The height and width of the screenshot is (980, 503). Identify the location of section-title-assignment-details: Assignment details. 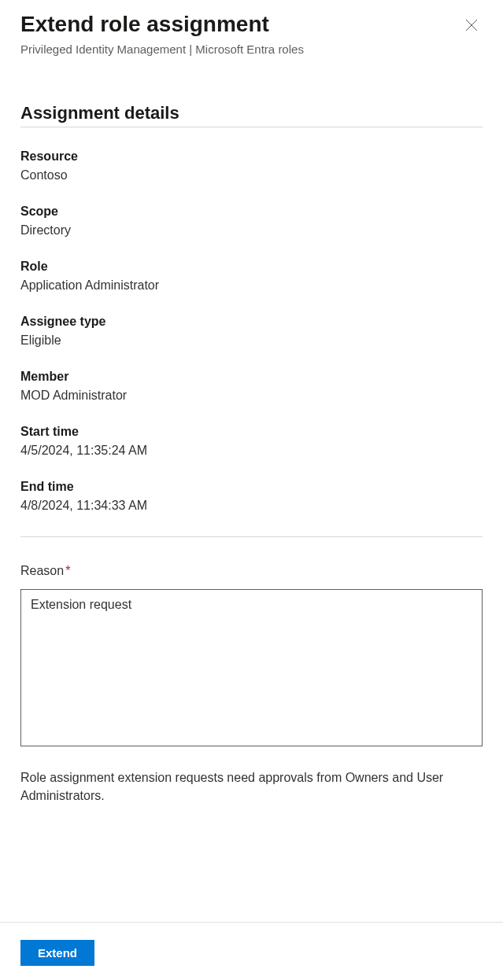
(252, 115).